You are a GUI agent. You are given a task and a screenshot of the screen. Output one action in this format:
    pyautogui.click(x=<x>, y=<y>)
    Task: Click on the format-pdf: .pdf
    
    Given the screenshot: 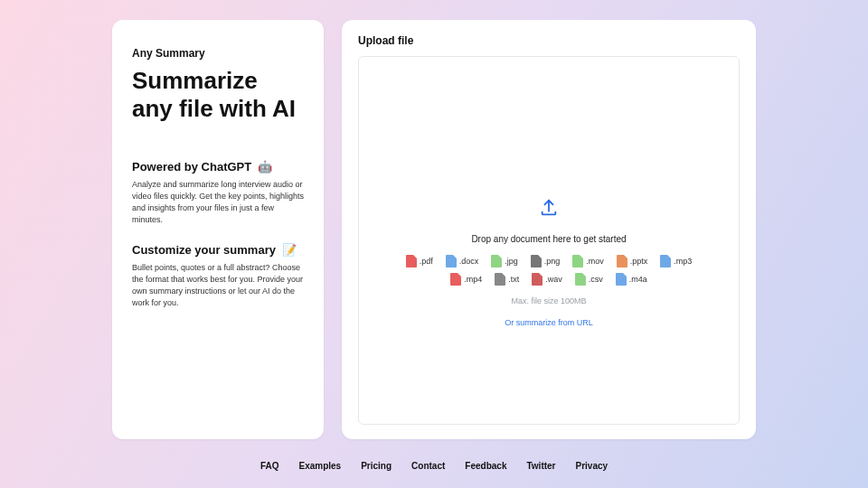 What is the action you would take?
    pyautogui.click(x=420, y=261)
    